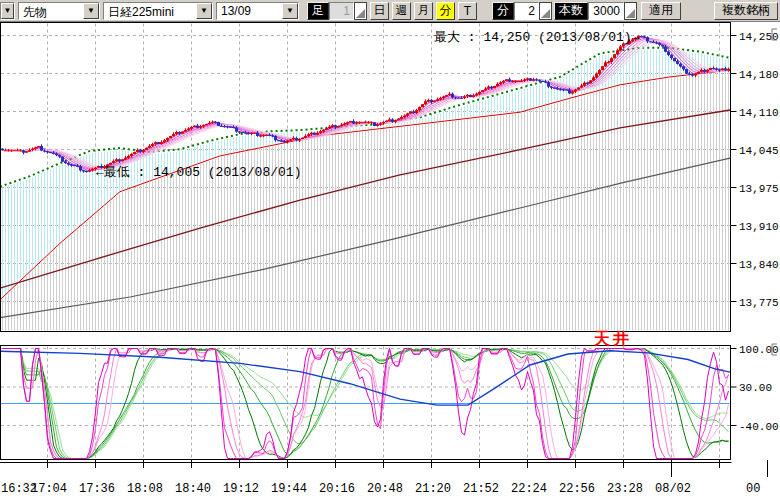 Image resolution: width=780 pixels, height=500 pixels. I want to click on bar-count-label: 本数, so click(571, 11).